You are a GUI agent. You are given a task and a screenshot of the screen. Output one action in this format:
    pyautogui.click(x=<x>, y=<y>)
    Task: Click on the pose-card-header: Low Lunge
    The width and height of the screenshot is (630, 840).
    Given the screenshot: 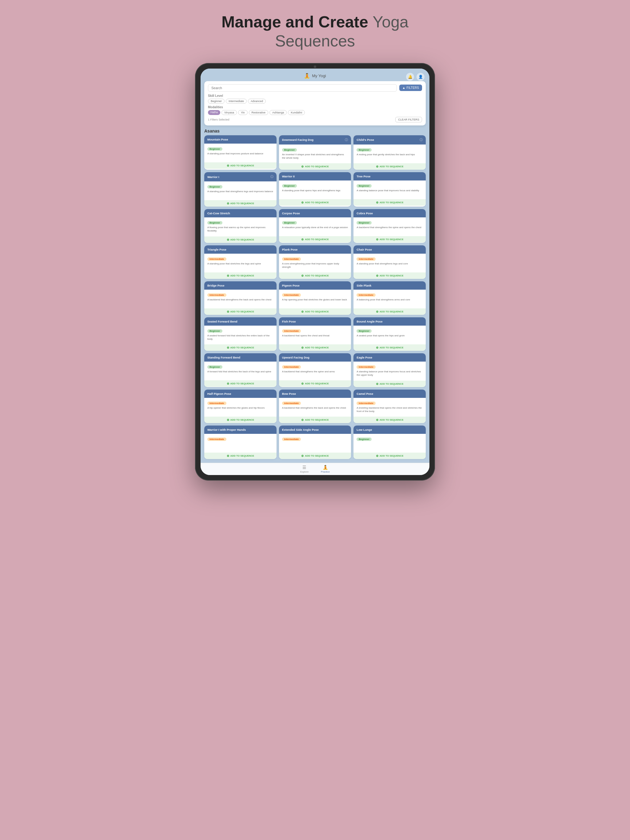 What is the action you would take?
    pyautogui.click(x=389, y=430)
    